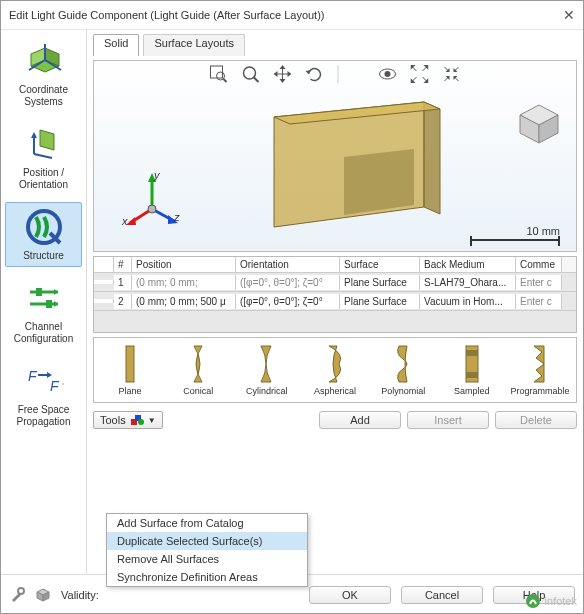 This screenshot has height=614, width=584. What do you see at coordinates (468, 302) in the screenshot?
I see `cell-back-medium: Vacuum in Hom...` at bounding box center [468, 302].